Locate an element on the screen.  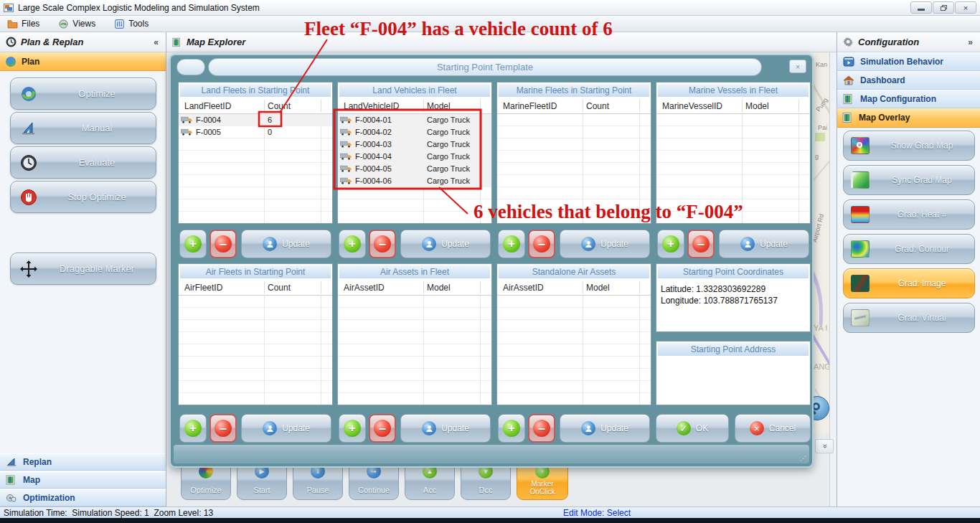
map-strip: Kan Pung Pai g Airport Rd YA I ANG is located at coordinates (821, 243).